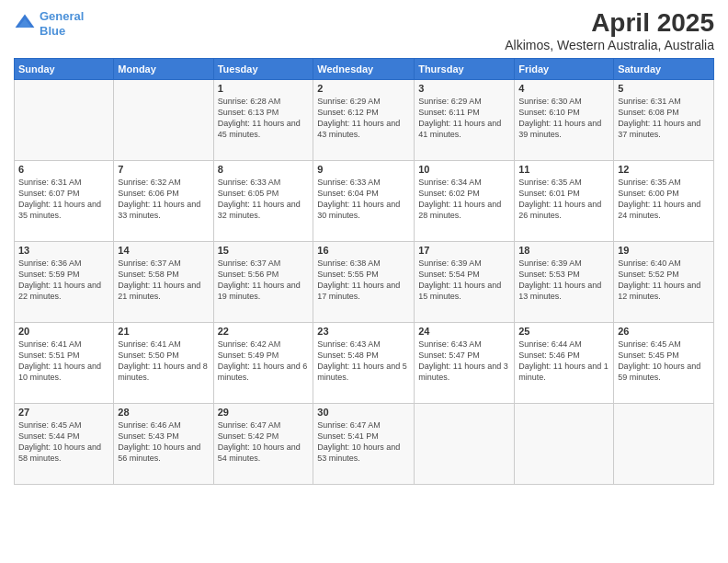  Describe the element at coordinates (465, 68) in the screenshot. I see `col-thursday: Thursday` at that location.